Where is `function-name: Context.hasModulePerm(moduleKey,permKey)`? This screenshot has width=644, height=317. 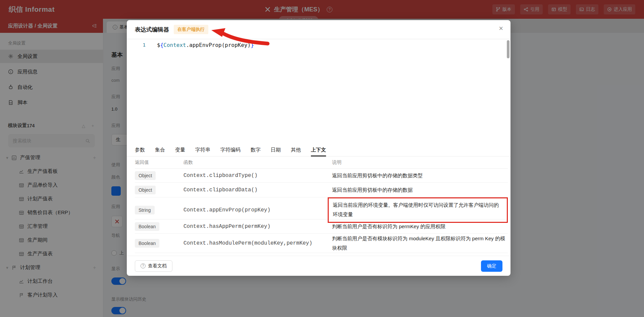 function-name: Context.hasModulePerm(moduleKey,permKey) is located at coordinates (258, 243).